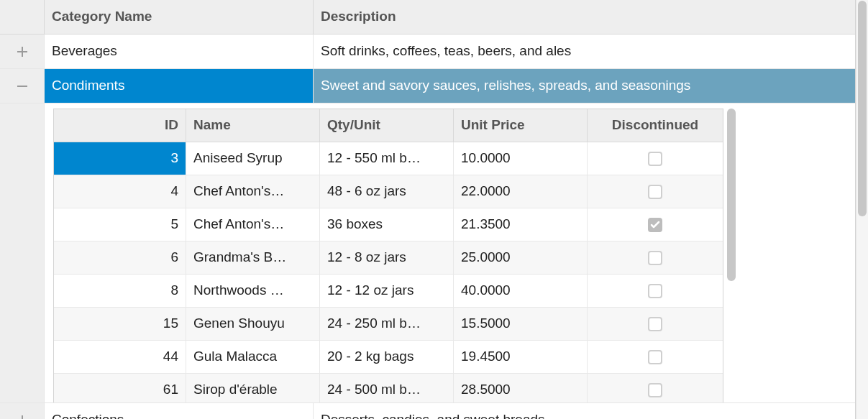  I want to click on detail-row: 44Gula Malacca20 - 2 kg bags19.4500, so click(388, 357).